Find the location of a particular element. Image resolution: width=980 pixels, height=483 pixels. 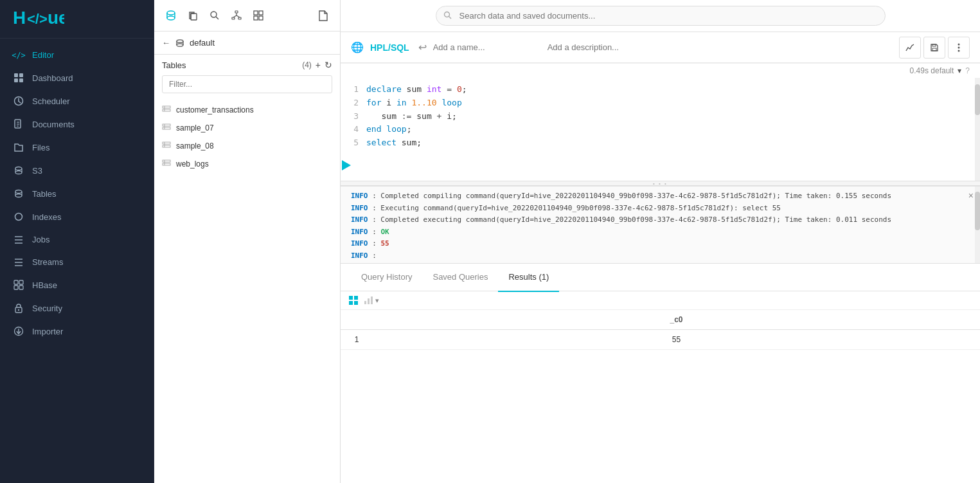

hbase-icon is located at coordinates (19, 285).